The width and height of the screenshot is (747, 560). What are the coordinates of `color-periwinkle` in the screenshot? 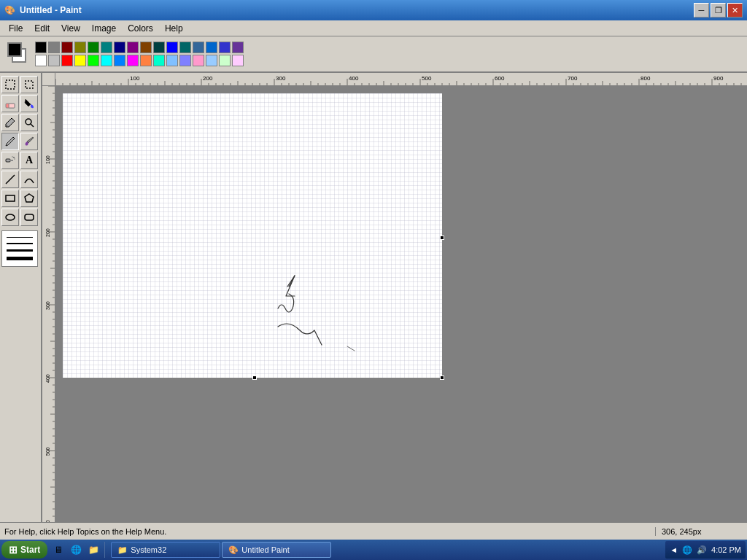 It's located at (185, 61).